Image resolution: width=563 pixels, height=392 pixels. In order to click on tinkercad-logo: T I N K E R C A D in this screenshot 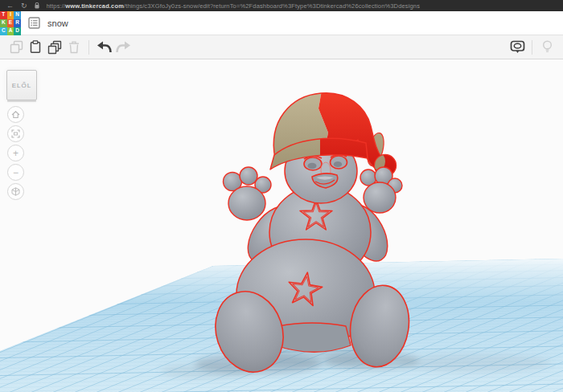, I will do `click(10, 23)`.